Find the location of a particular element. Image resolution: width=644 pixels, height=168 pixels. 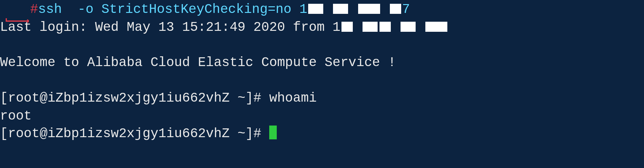

cursor-block is located at coordinates (273, 132).